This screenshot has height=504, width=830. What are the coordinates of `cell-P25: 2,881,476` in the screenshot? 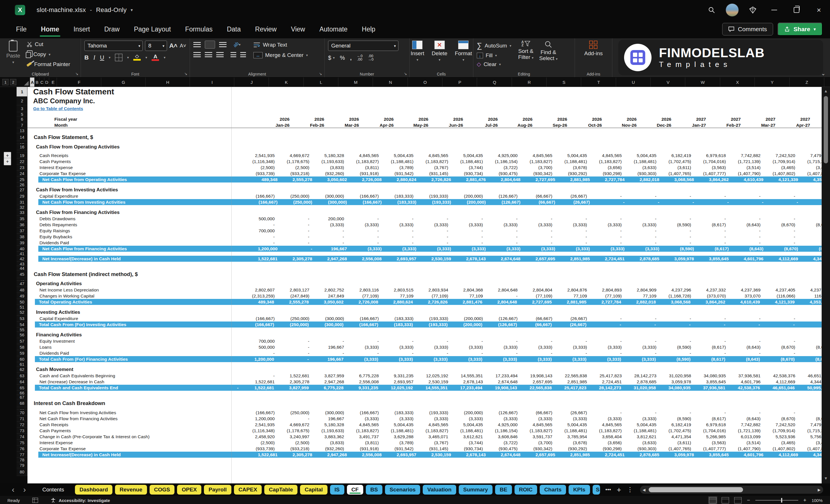 It's located at (472, 180).